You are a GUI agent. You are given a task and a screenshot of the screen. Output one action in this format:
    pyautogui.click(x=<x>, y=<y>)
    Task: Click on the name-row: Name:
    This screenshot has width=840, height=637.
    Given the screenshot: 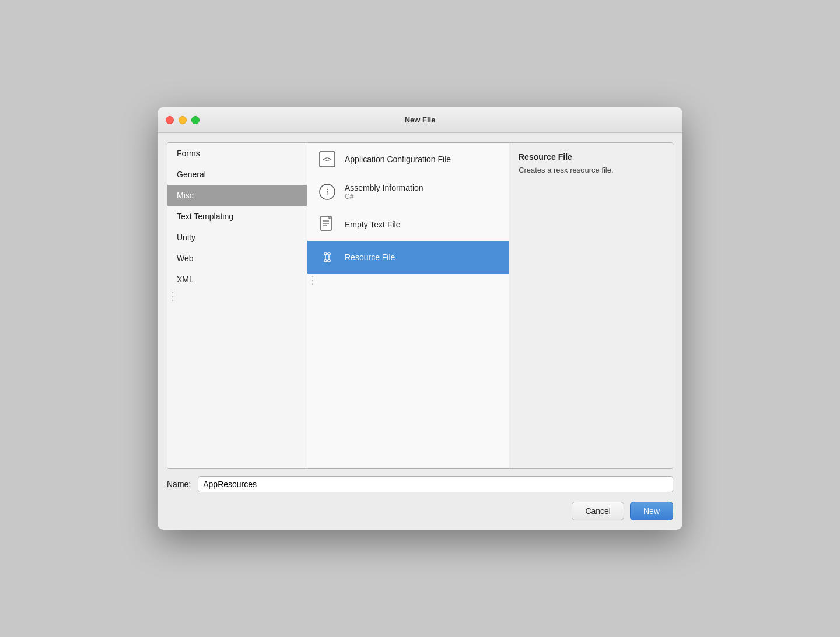 What is the action you would take?
    pyautogui.click(x=420, y=484)
    